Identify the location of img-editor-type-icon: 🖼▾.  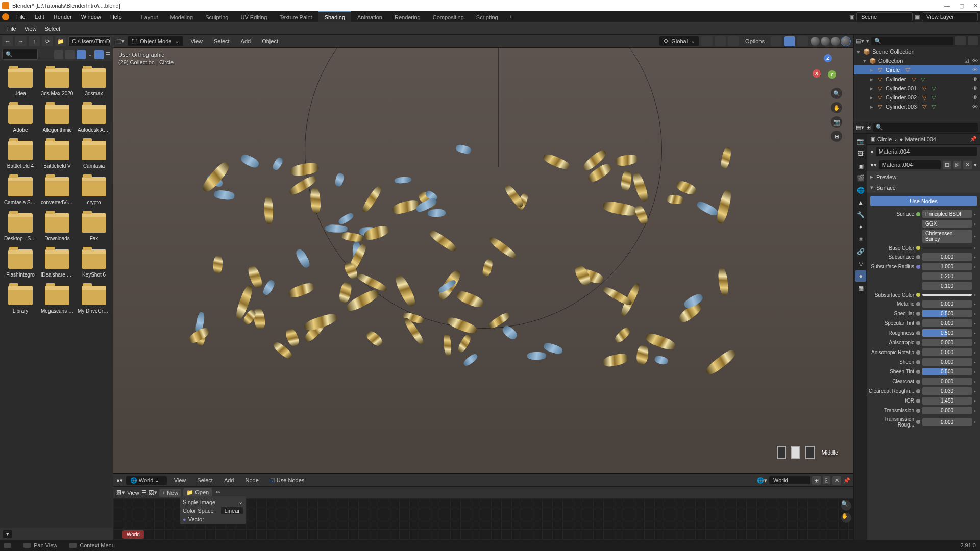
(120, 493).